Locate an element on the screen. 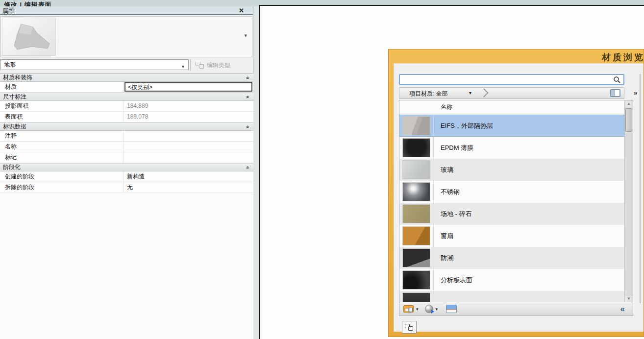 The height and width of the screenshot is (339, 644). search-icon is located at coordinates (617, 81).